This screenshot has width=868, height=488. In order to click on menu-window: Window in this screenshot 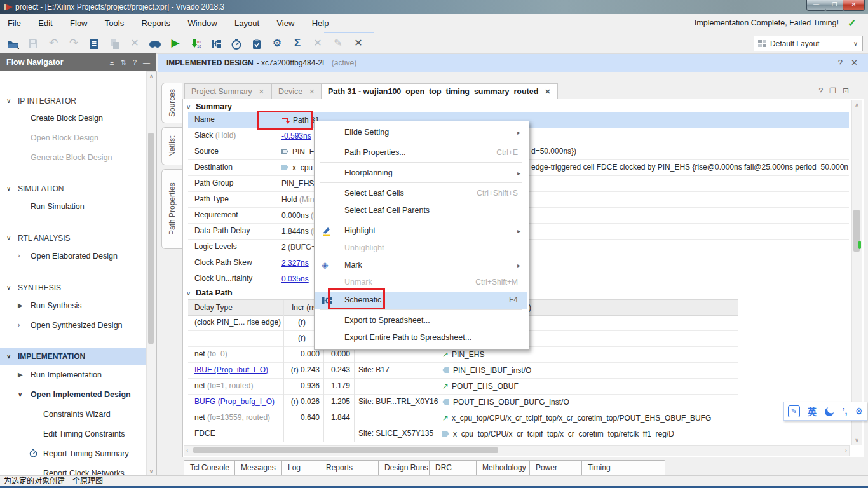, I will do `click(202, 21)`.